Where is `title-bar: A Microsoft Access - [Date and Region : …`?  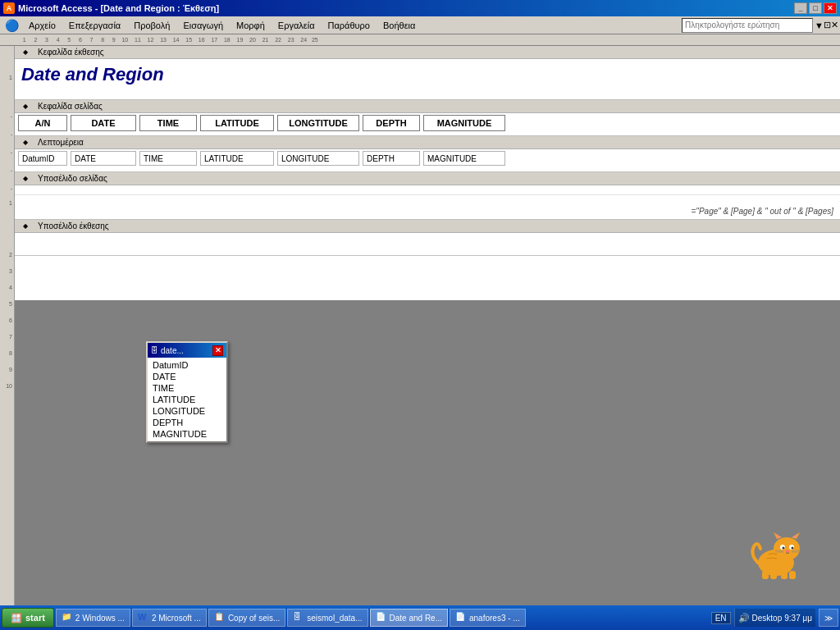
title-bar: A Microsoft Access - [Date and Region : … is located at coordinates (420, 8).